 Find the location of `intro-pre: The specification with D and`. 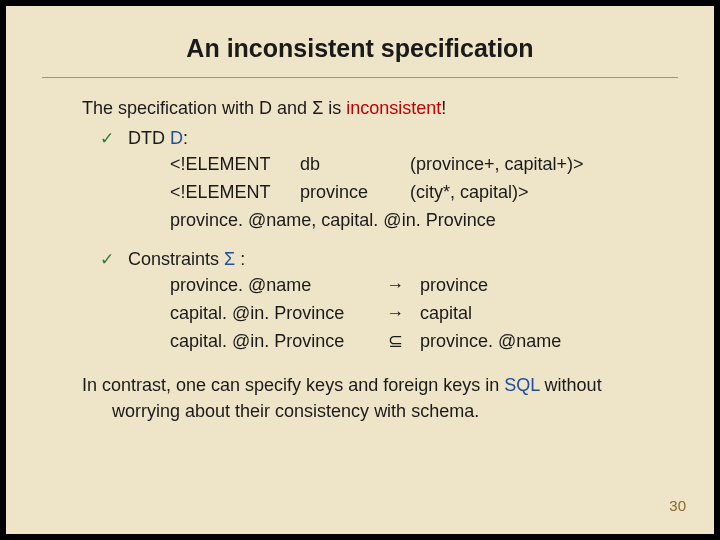

intro-pre: The specification with D and is located at coordinates (197, 108).